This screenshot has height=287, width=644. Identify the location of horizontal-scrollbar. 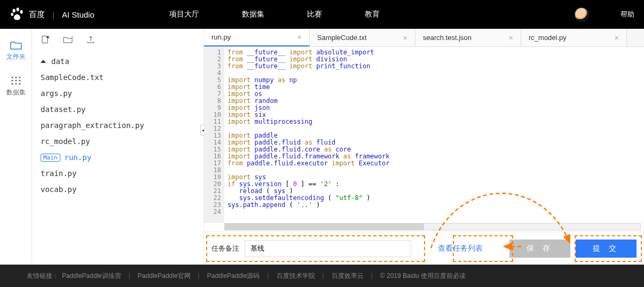
(433, 227).